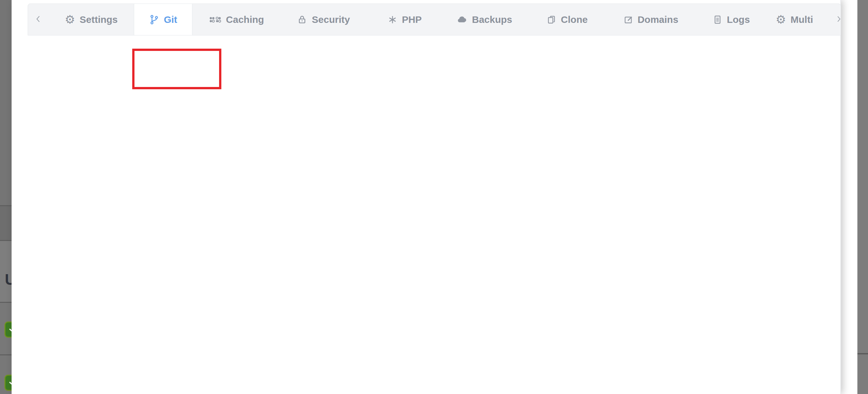  I want to click on tab-label: Git, so click(170, 20).